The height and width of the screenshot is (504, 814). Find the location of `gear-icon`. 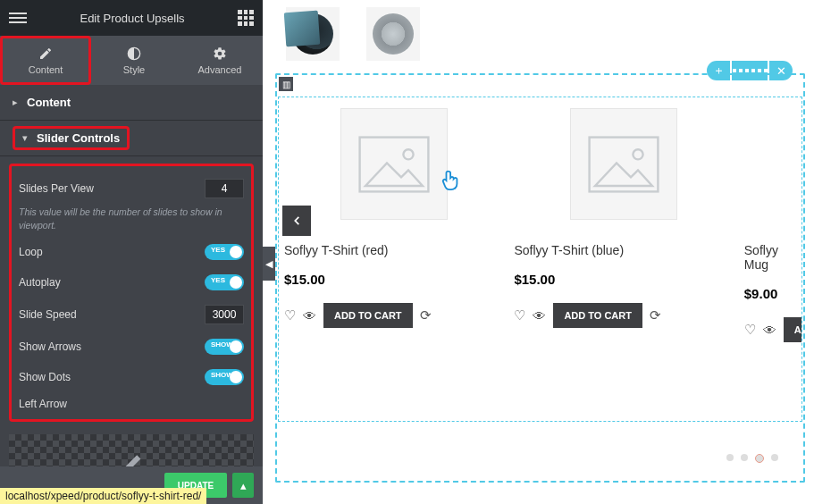

gear-icon is located at coordinates (220, 54).